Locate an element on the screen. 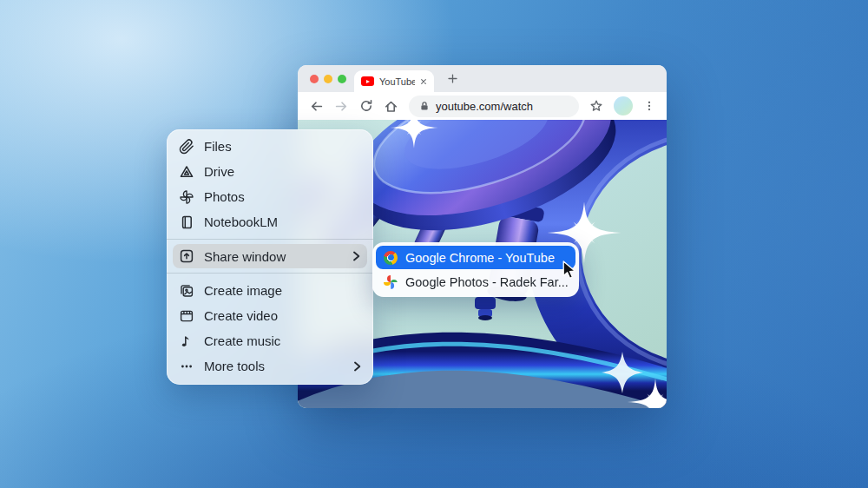 Image resolution: width=868 pixels, height=488 pixels. forward-icon is located at coordinates (342, 106).